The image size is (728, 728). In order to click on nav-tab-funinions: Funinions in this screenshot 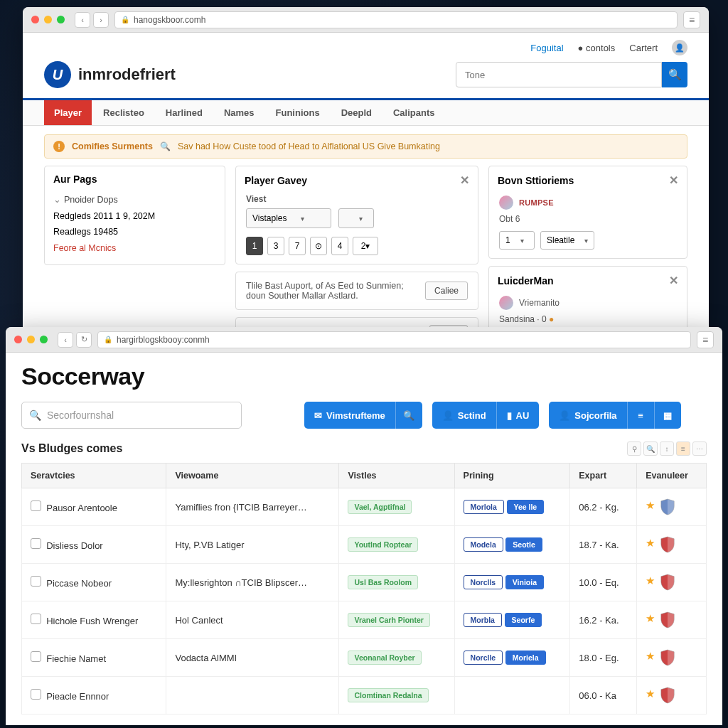, I will do `click(298, 112)`.